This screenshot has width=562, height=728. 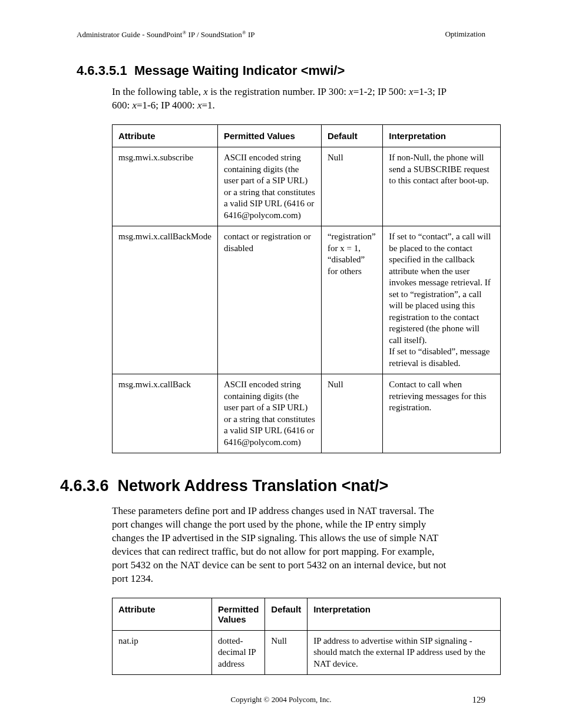 What do you see at coordinates (239, 71) in the screenshot?
I see `section-title: Message Waiting Indicator <mwi/>` at bounding box center [239, 71].